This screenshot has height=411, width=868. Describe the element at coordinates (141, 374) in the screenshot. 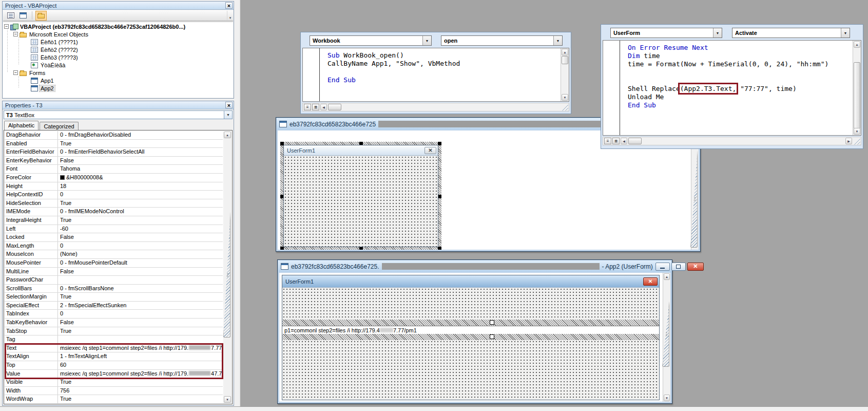

I see `property-value: msiexec /q step1=commonl step2=files /i …` at that location.